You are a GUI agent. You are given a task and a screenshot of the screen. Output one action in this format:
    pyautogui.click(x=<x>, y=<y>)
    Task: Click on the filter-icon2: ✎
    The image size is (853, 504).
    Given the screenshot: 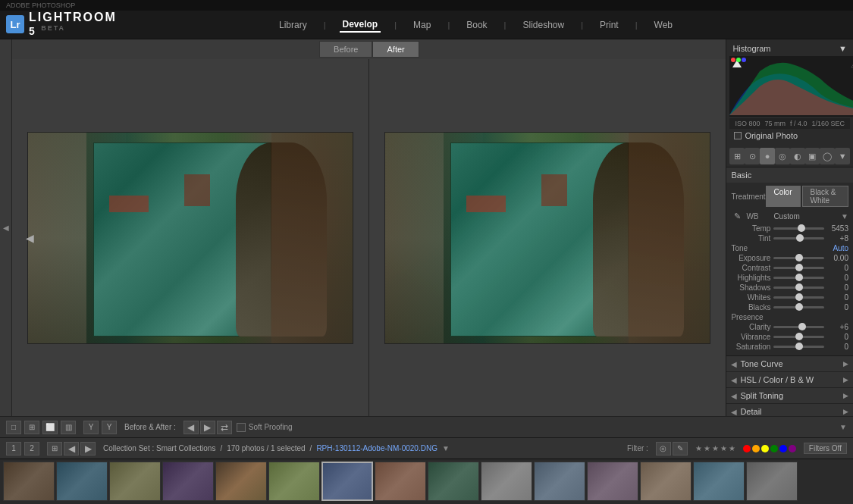 What is the action you would take?
    pyautogui.click(x=680, y=449)
    